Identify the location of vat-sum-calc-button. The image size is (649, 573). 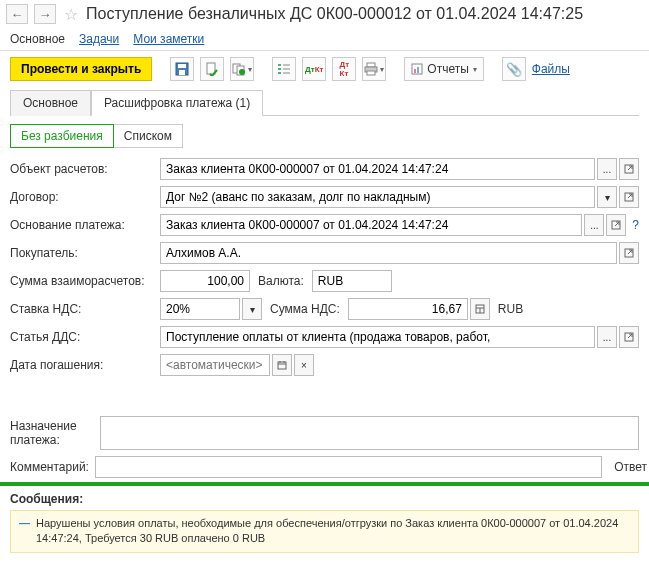
(480, 309).